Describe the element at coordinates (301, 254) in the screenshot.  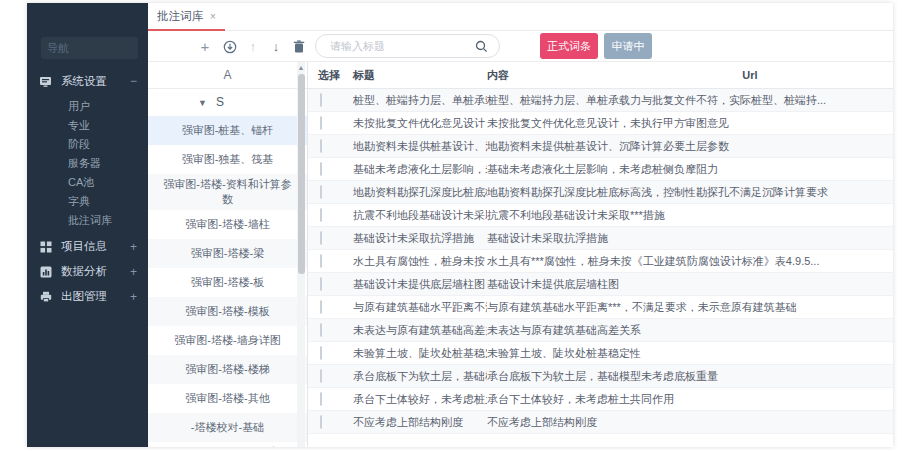
I see `scrollbar: ▲` at that location.